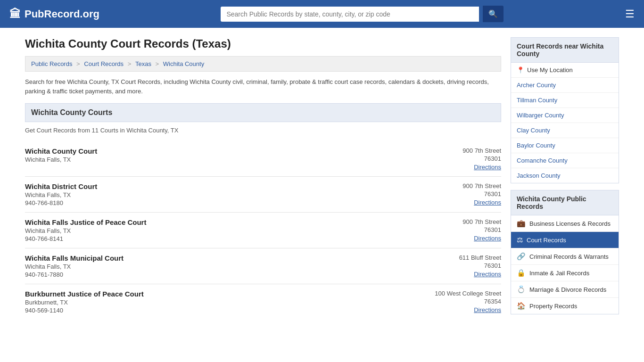 This screenshot has height=362, width=644. What do you see at coordinates (565, 240) in the screenshot?
I see `public-record-link: ⚖ Court Records` at bounding box center [565, 240].